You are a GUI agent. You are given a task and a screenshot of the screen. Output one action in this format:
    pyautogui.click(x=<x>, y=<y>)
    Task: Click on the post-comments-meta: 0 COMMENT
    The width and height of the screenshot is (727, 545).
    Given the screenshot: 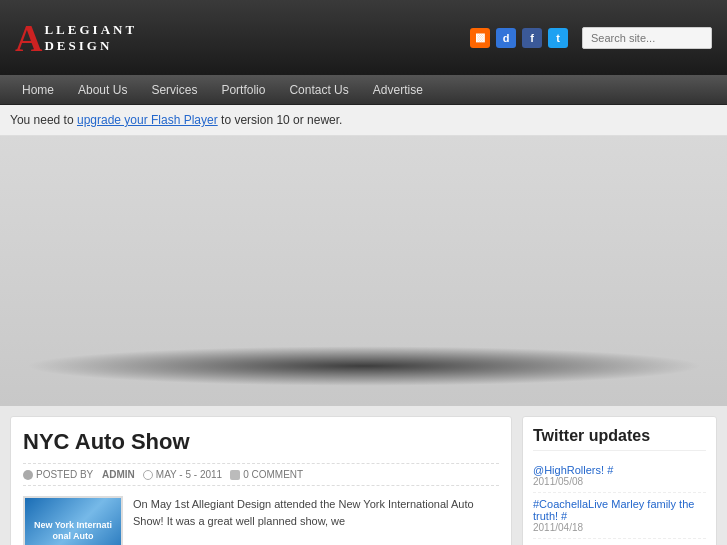 What is the action you would take?
    pyautogui.click(x=266, y=474)
    